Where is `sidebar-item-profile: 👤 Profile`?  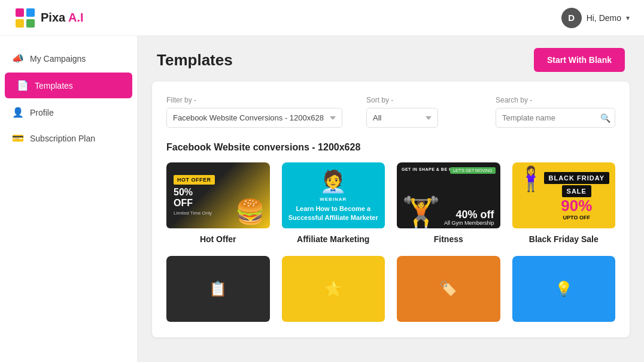
sidebar-item-profile: 👤 Profile is located at coordinates (68, 113).